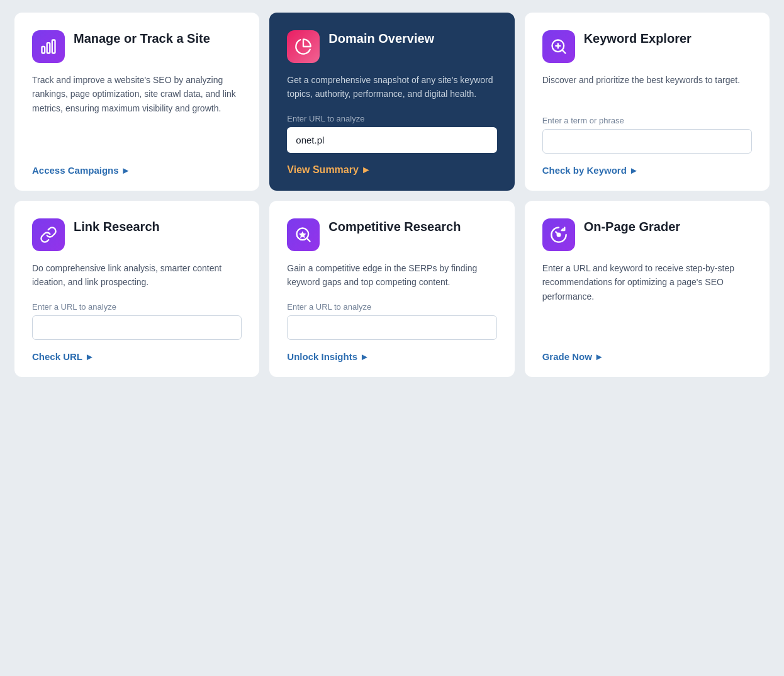  Describe the element at coordinates (391, 140) in the screenshot. I see `input-domain-overview` at that location.